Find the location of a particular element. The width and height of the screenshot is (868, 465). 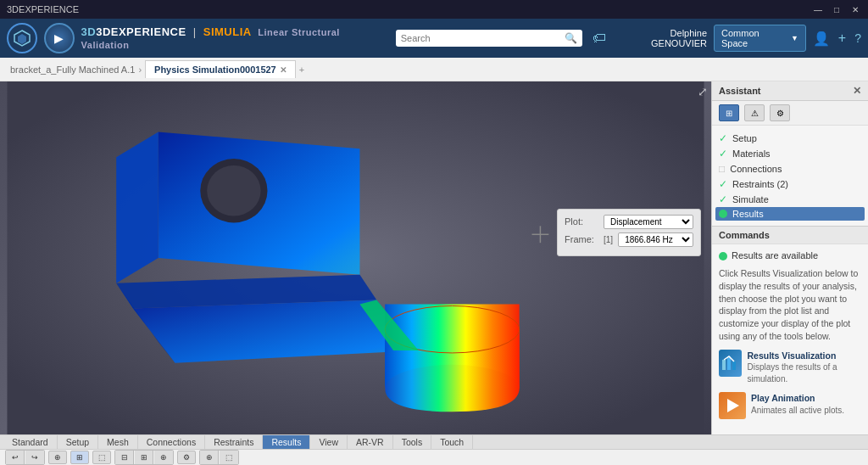

undo-redo-group: ↩ ↪ is located at coordinates (25, 457).